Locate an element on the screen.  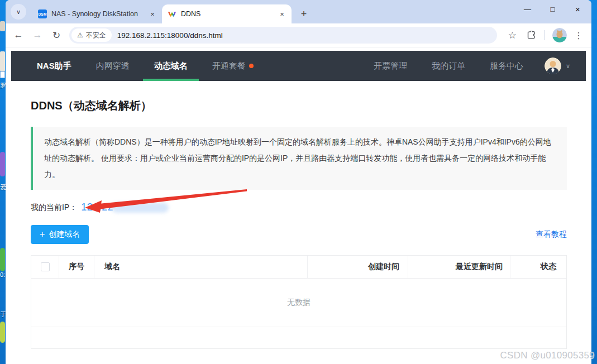
nav-item-label: 开通套餐 is located at coordinates (229, 66).